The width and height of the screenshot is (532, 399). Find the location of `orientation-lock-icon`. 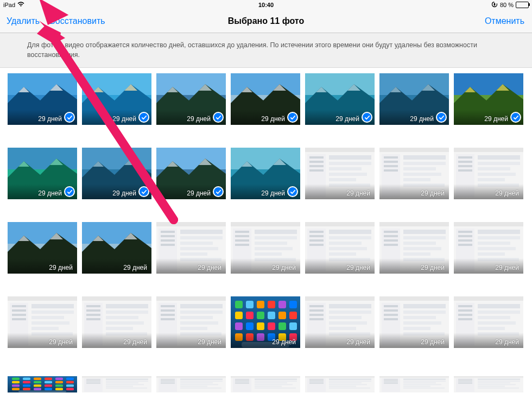

orientation-lock-icon is located at coordinates (495, 5).